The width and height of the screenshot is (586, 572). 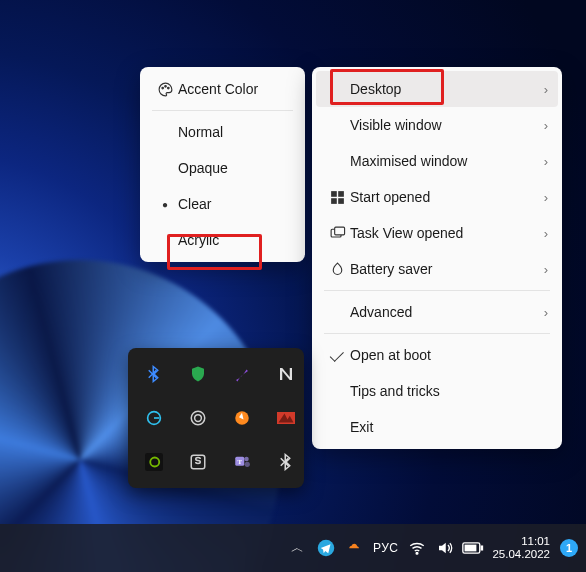 I want to click on bluetooth-icon, so click(x=154, y=374).